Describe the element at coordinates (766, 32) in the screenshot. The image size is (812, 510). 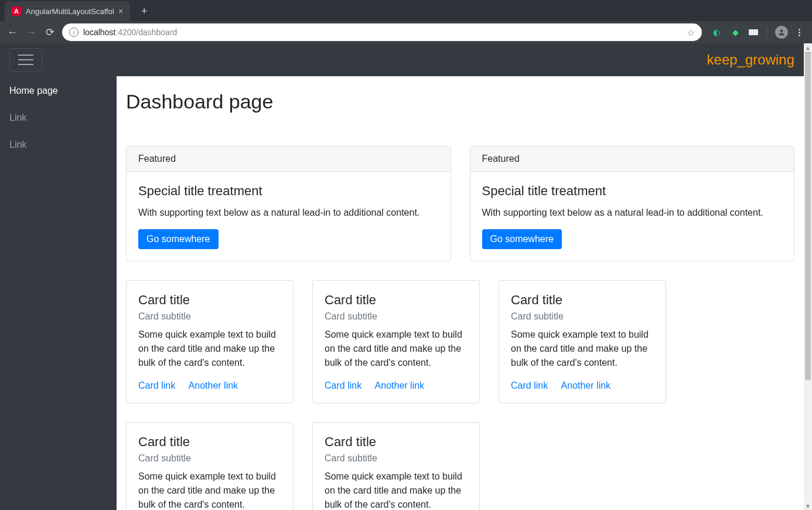
I see `toolbar-divider` at that location.